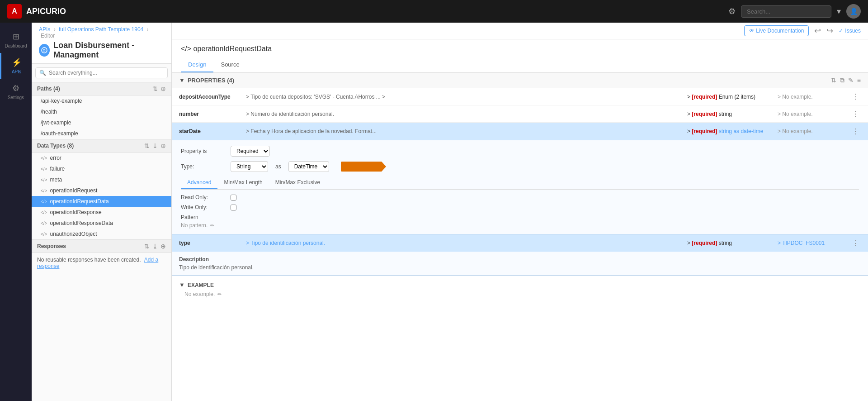 Image resolution: width=868 pixels, height=401 pixels. I want to click on dt-operationIdRequest: </> operationIdRequest, so click(101, 191).